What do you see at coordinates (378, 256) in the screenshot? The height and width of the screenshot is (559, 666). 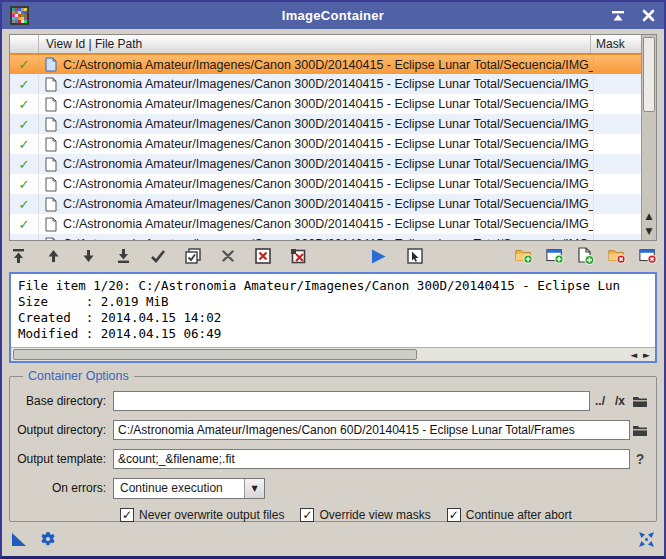 I see `play-icon` at bounding box center [378, 256].